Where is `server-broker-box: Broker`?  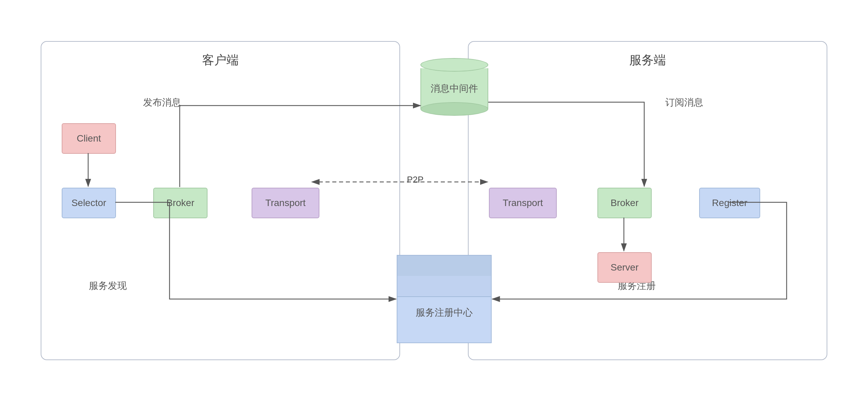 server-broker-box: Broker is located at coordinates (625, 203).